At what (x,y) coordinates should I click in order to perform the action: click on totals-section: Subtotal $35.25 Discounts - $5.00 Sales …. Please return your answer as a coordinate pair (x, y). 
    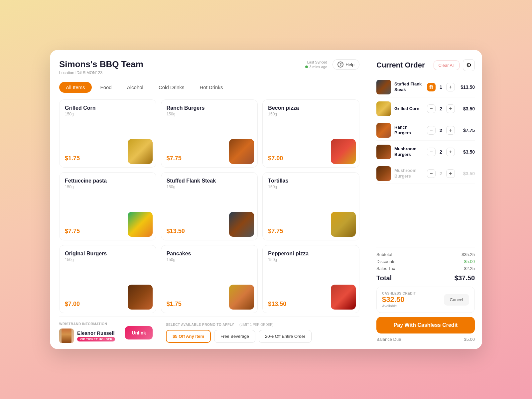
    Looking at the image, I should click on (426, 267).